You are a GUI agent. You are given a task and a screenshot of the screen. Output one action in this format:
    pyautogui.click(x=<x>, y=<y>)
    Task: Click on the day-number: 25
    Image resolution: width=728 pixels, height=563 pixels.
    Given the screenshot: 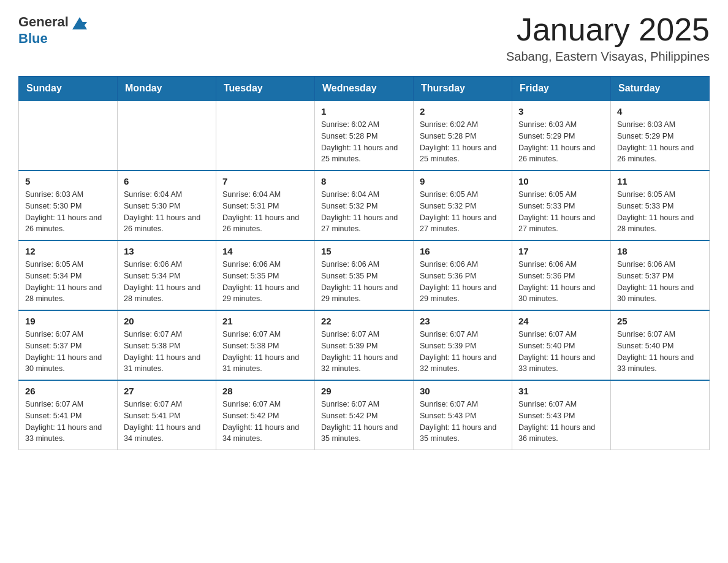 What is the action you would take?
    pyautogui.click(x=660, y=321)
    